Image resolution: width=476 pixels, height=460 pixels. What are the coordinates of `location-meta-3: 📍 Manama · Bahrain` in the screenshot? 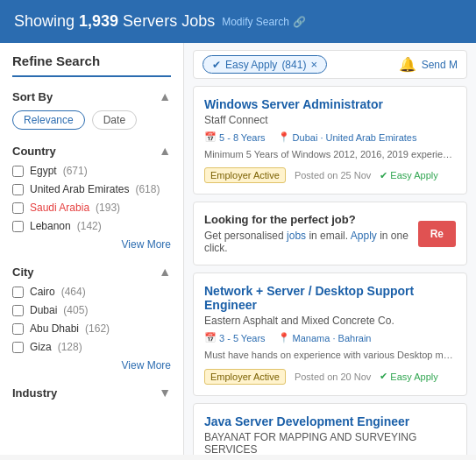 It's located at (324, 338).